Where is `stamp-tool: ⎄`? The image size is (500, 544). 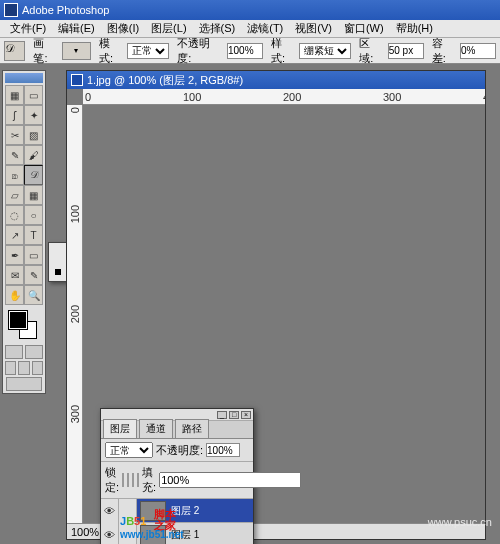 stamp-tool: ⎄ is located at coordinates (14, 175).